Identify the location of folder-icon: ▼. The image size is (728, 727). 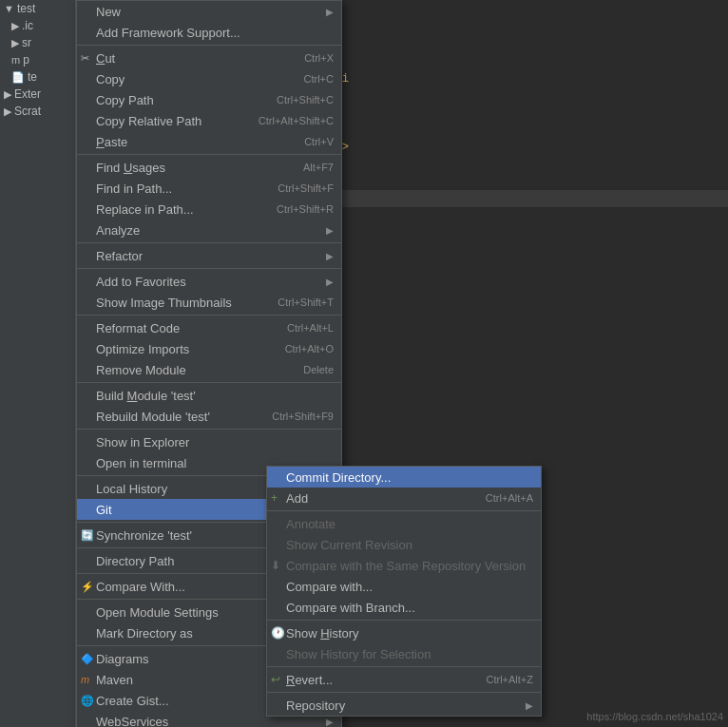
(10, 9).